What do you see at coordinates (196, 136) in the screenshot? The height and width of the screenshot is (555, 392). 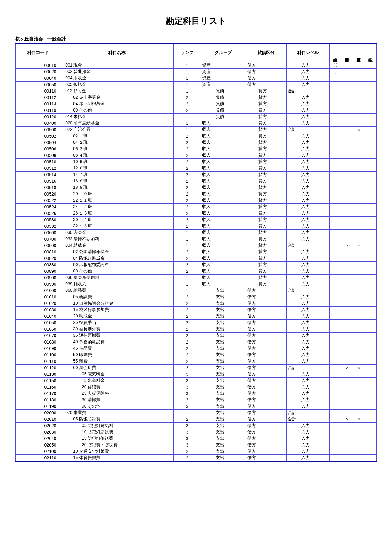 I see `table-row: 0050202 １班2収入貸方入力` at bounding box center [196, 136].